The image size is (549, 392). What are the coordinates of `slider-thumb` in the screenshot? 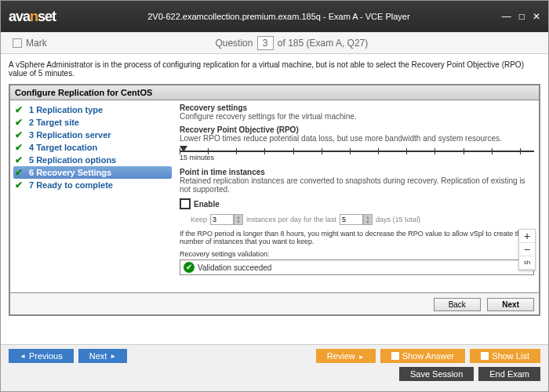 It's located at (184, 149).